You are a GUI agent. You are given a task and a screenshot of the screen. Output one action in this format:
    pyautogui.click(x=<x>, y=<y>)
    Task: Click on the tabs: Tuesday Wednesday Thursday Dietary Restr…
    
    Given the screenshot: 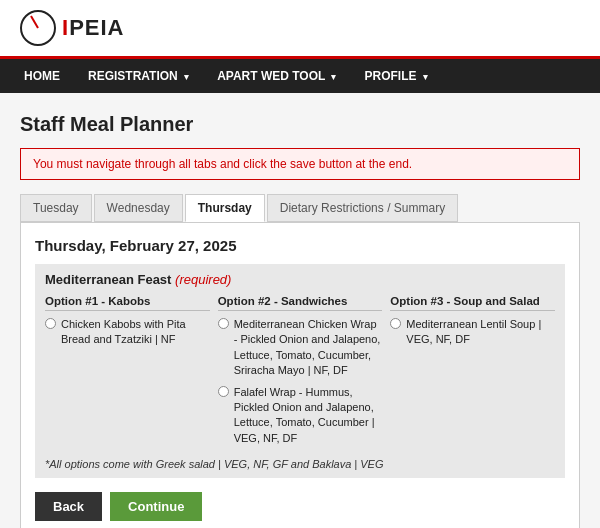 What is the action you would take?
    pyautogui.click(x=300, y=208)
    